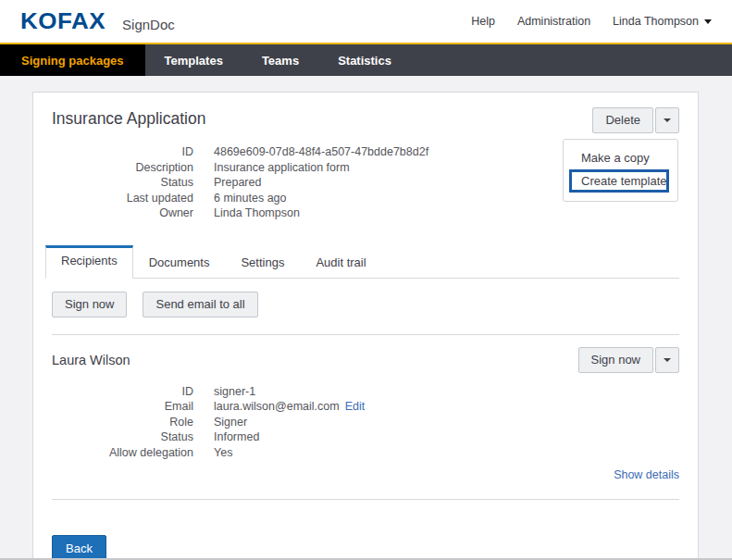  What do you see at coordinates (194, 60) in the screenshot?
I see `nav-templates: Templates` at bounding box center [194, 60].